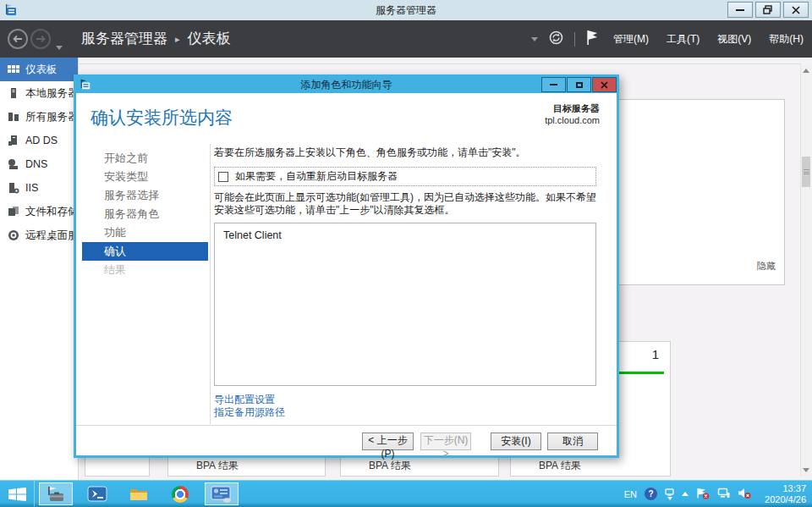 The image size is (812, 507). I want to click on notifications-caret-icon, so click(535, 39).